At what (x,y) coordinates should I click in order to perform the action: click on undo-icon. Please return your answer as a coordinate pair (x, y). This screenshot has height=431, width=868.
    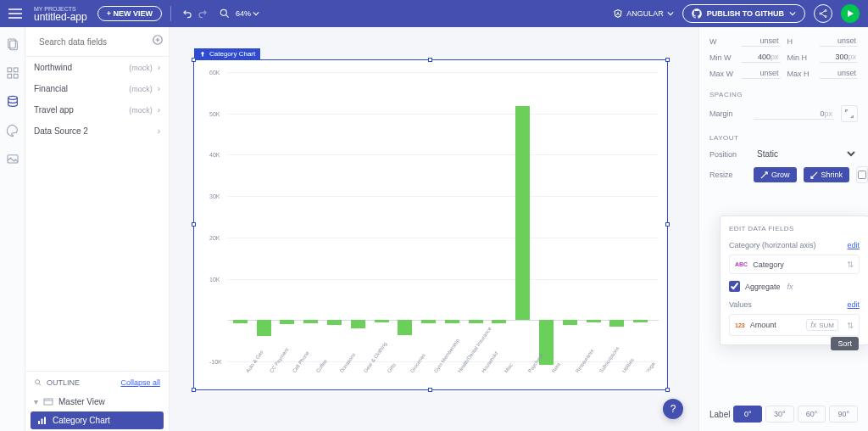
    Looking at the image, I should click on (187, 14).